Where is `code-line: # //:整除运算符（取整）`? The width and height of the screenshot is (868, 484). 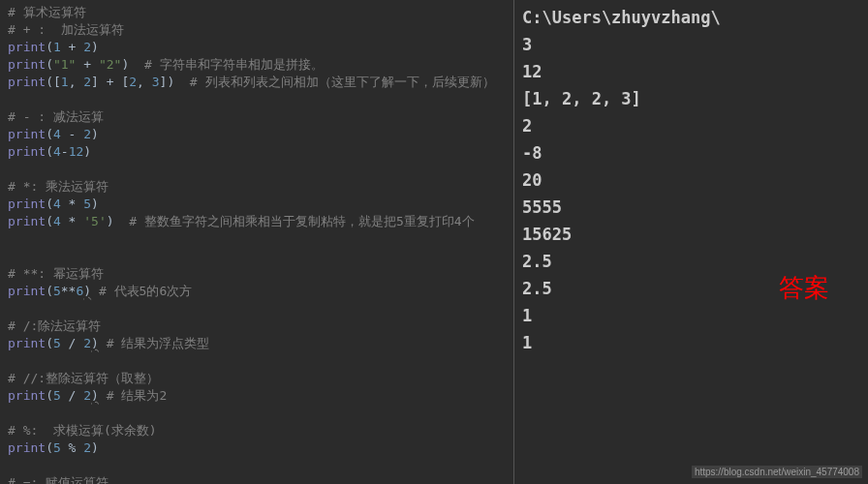
code-line: # //:整除运算符（取整） is located at coordinates (257, 378).